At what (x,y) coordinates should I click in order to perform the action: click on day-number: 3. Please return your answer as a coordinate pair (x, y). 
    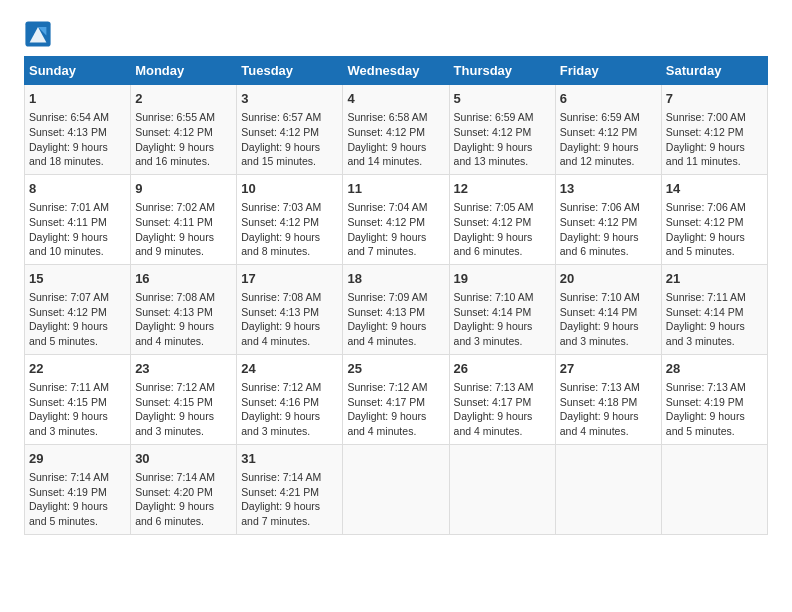
    Looking at the image, I should click on (290, 99).